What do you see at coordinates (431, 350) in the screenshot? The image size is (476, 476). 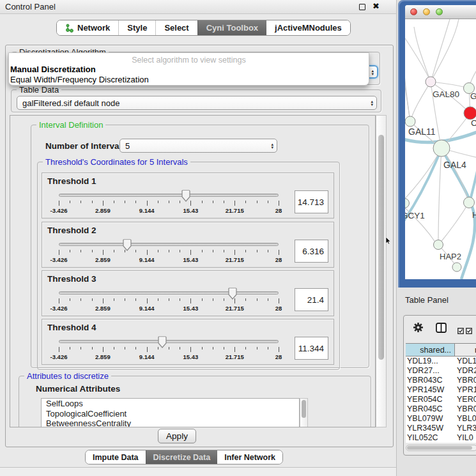 I see `column-header-shared-name: shared...` at bounding box center [431, 350].